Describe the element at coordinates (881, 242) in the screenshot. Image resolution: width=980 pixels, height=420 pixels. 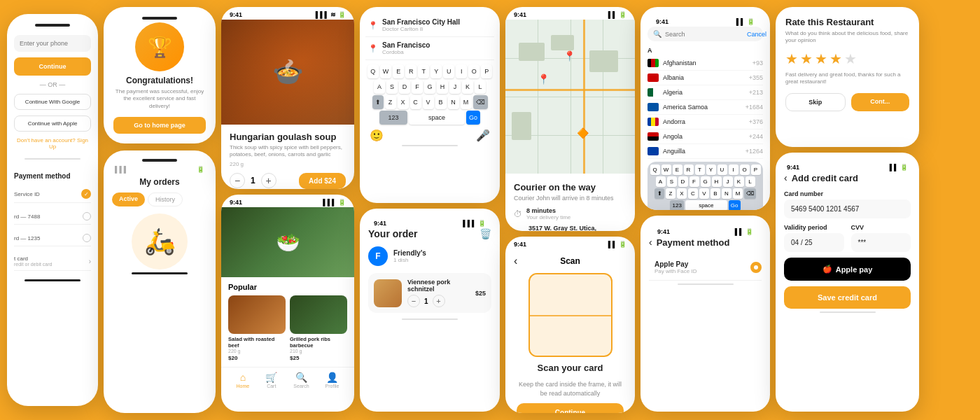
I see `cvv-input: ***` at that location.